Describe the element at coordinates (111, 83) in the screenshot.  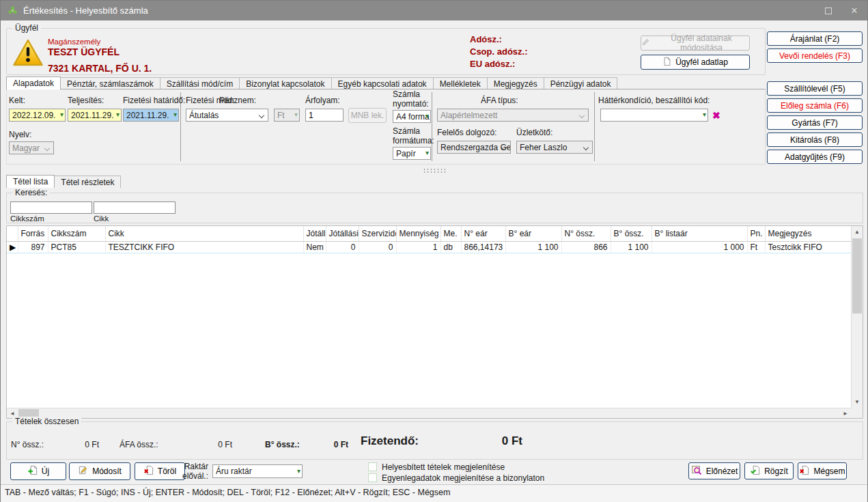
I see `tab-1: Pénztár, számlaszámok` at that location.